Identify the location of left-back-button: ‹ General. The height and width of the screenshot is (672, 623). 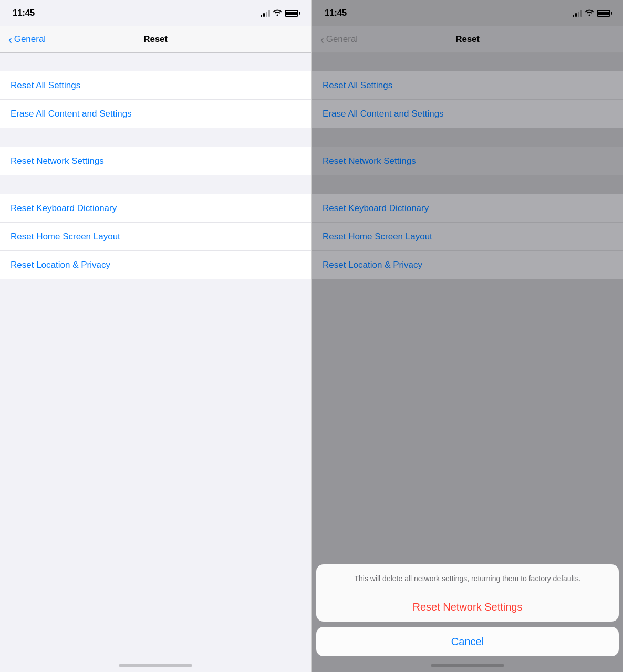
(27, 39).